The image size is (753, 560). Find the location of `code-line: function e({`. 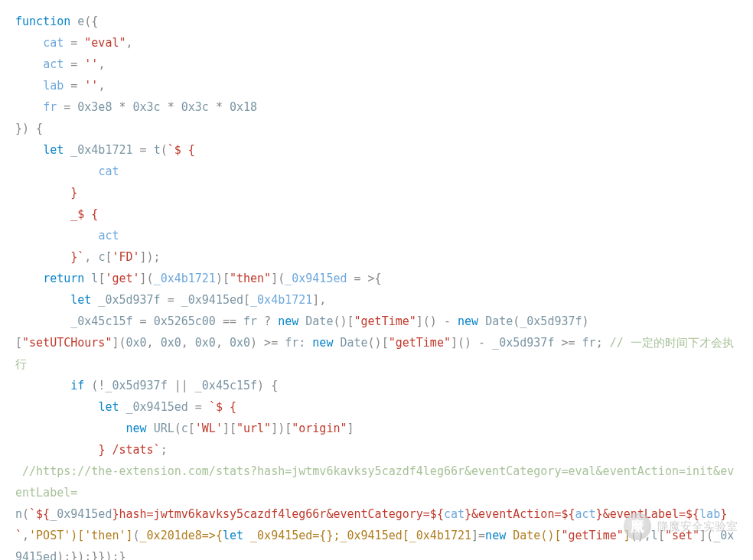

code-line: function e({ is located at coordinates (376, 21).